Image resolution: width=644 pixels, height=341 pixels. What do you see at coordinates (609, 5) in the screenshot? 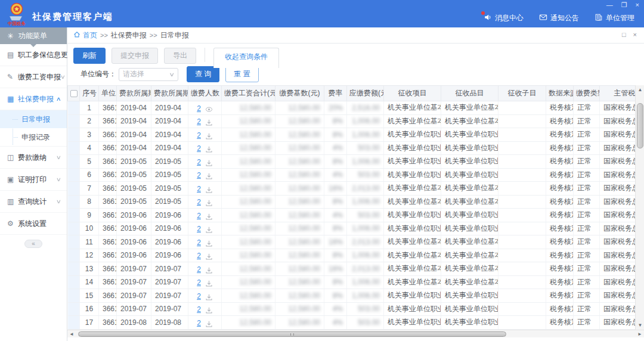
I see `minimize-window-icon: —` at bounding box center [609, 5].